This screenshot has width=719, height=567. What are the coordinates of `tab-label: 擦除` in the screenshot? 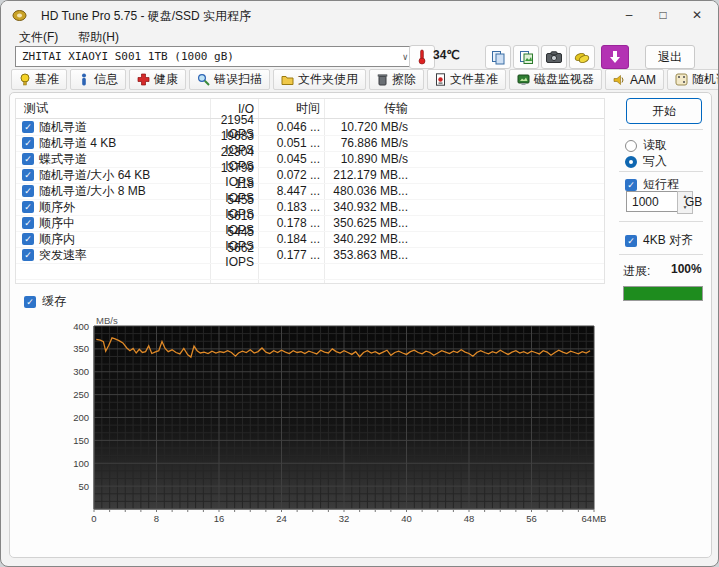 It's located at (404, 80).